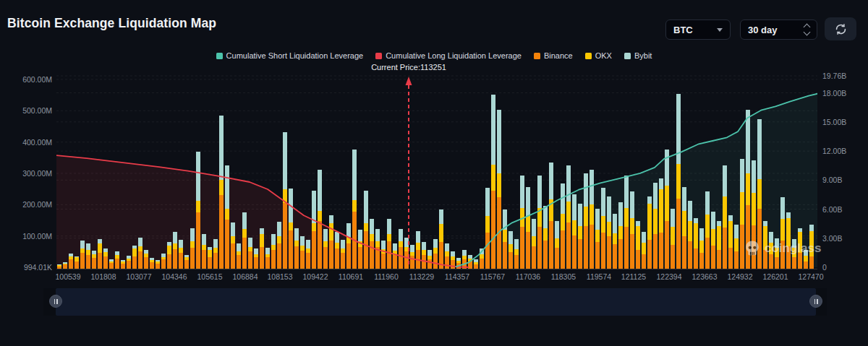  Describe the element at coordinates (27, 173) in the screenshot. I see `y-axis-left-label: 300.00M` at that location.